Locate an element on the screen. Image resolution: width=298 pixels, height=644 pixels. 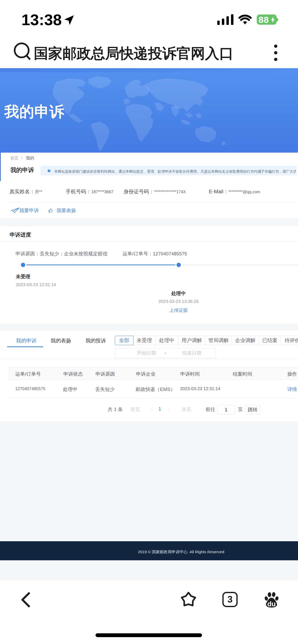
svg-text: du is located at coordinates (272, 604).